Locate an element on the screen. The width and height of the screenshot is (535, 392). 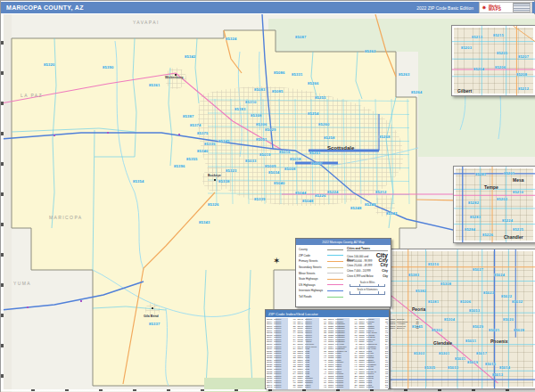
legend-line-items: CountyZIP CodePrimary StreetsSecondary S… is located at coordinates (321, 273).